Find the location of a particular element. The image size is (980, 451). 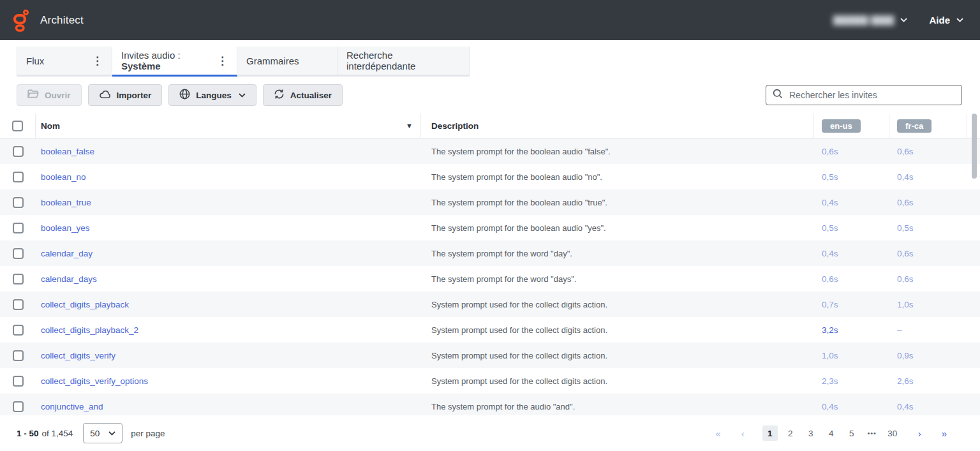

previous-page-button: ‹ is located at coordinates (743, 434).